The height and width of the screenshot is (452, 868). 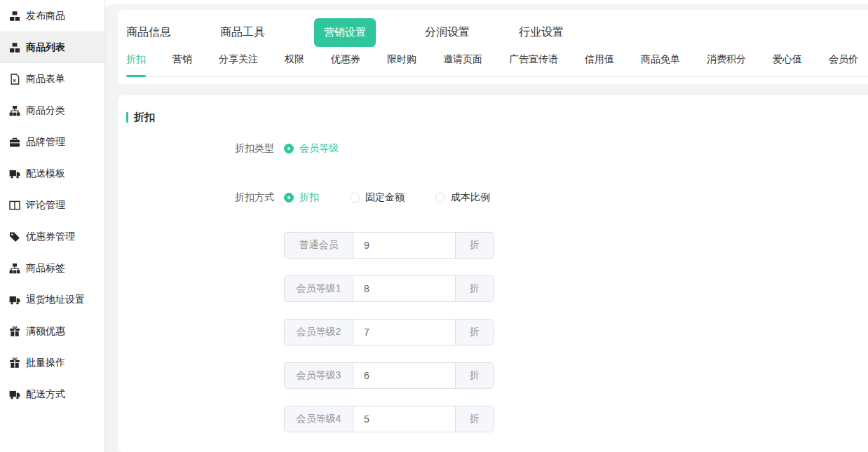 What do you see at coordinates (52, 268) in the screenshot?
I see `sidebar-item-product-tags: 商品标签` at bounding box center [52, 268].